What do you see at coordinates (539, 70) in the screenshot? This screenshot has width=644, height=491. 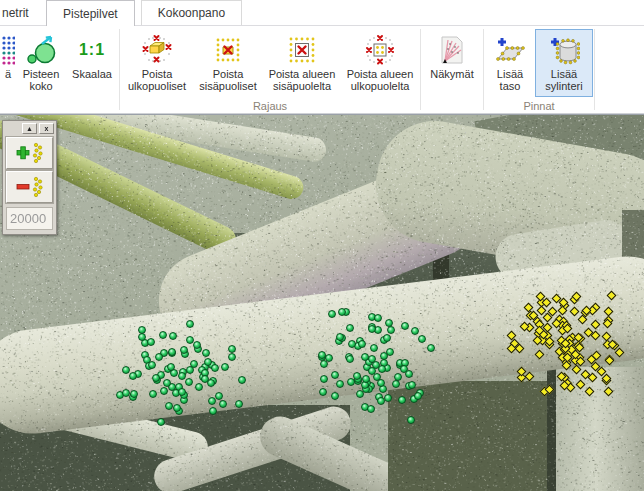 I see `ribbon-group-pinnat: Lisää taso Li` at bounding box center [539, 70].